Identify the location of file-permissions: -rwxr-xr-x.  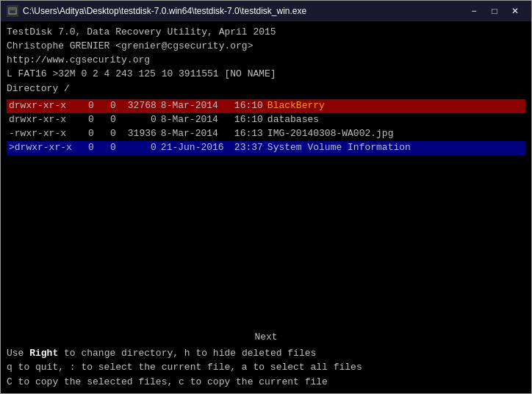
(40, 134).